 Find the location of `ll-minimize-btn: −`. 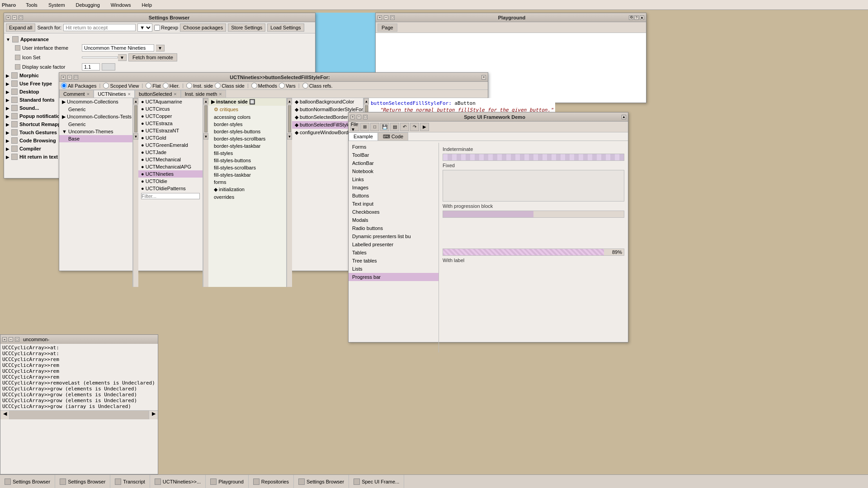

ll-minimize-btn: − is located at coordinates (11, 339).